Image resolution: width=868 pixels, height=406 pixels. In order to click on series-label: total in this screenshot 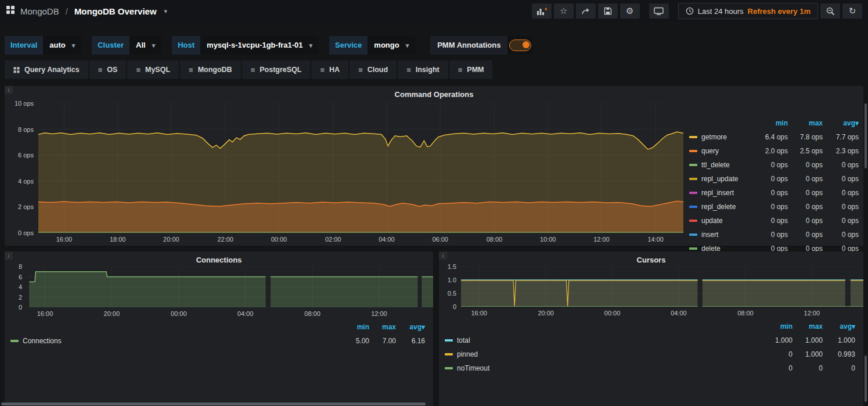, I will do `click(463, 340)`.